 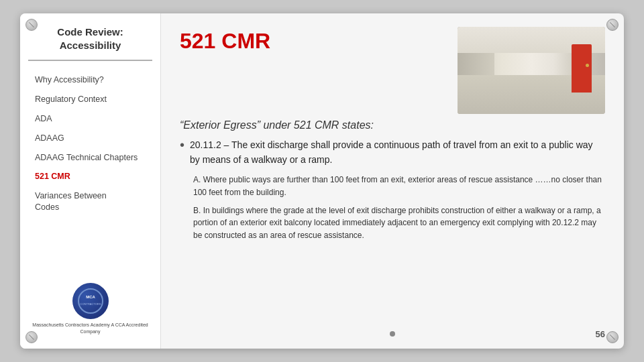 What do you see at coordinates (392, 153) in the screenshot?
I see `bullet-section: • 20.11.2 – The exit discharge shall pro…` at bounding box center [392, 153].